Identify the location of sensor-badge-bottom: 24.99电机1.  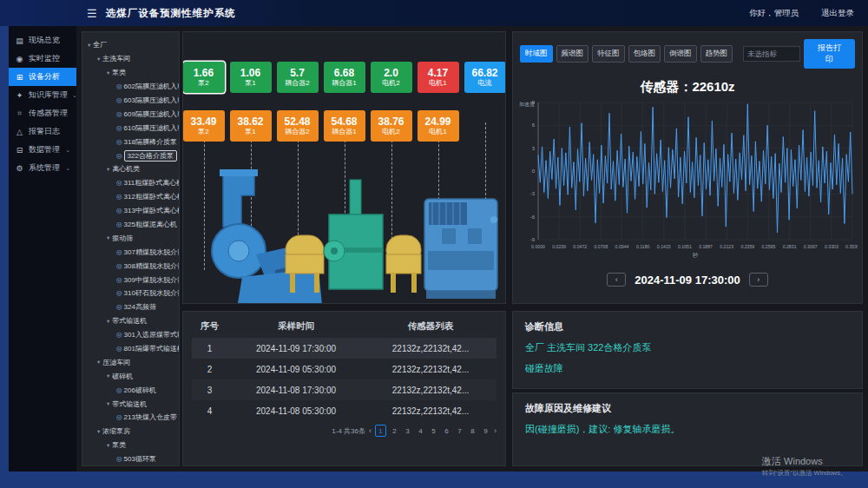
(438, 126).